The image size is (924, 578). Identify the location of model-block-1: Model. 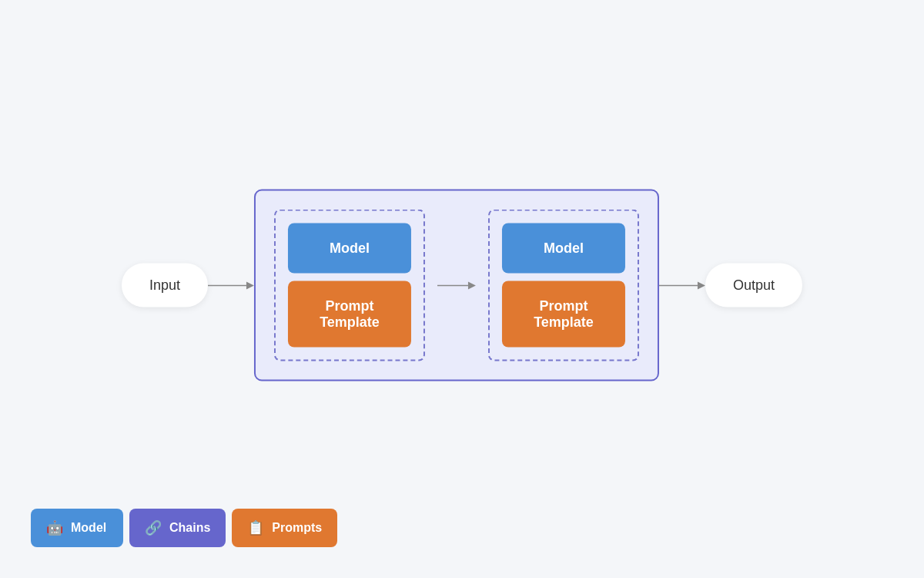
(350, 248).